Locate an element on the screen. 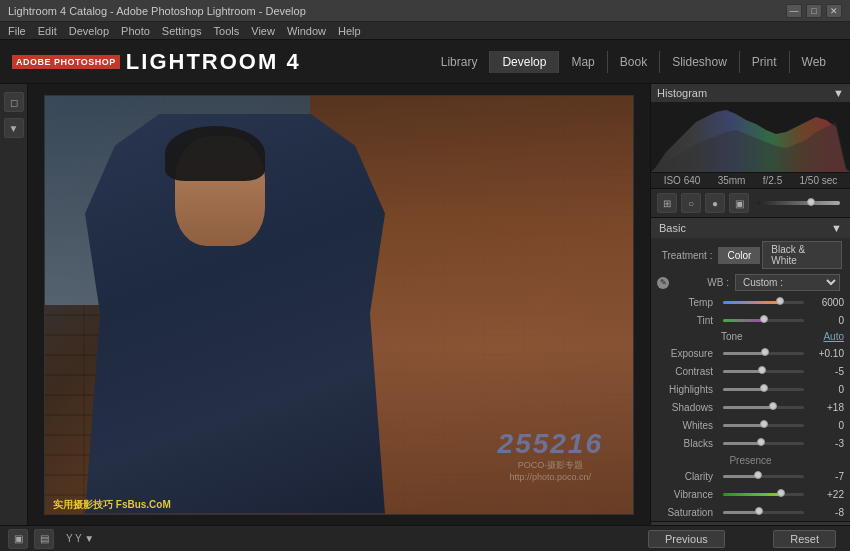 This screenshot has height=551, width=850. temp-slider is located at coordinates (764, 302).